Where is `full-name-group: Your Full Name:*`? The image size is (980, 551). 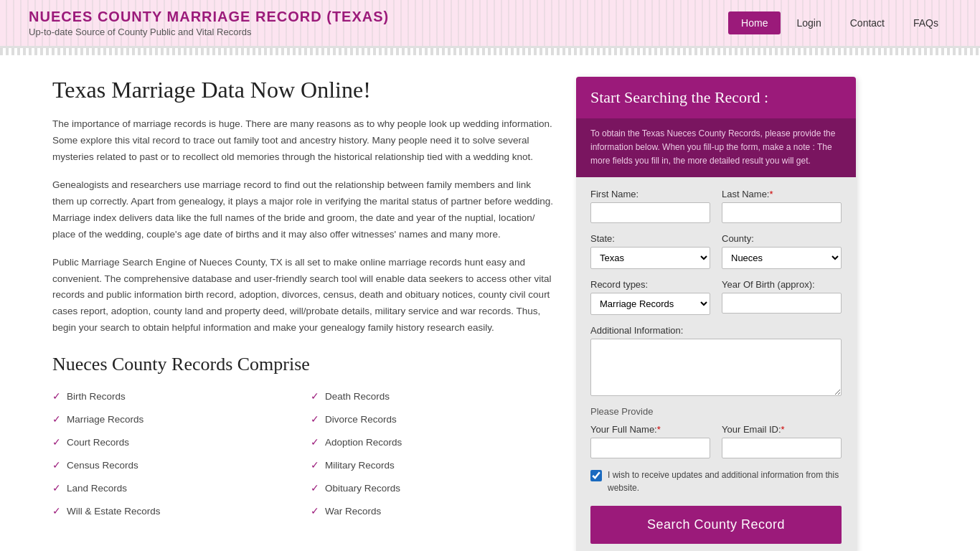
full-name-group: Your Full Name:* is located at coordinates (650, 441).